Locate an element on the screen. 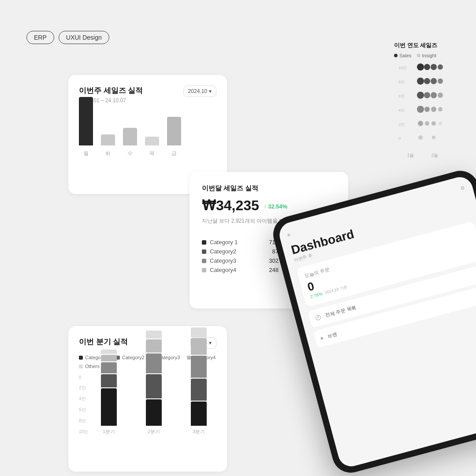 The height and width of the screenshot is (476, 476). weekly-bar-group: 금 is located at coordinates (174, 137).